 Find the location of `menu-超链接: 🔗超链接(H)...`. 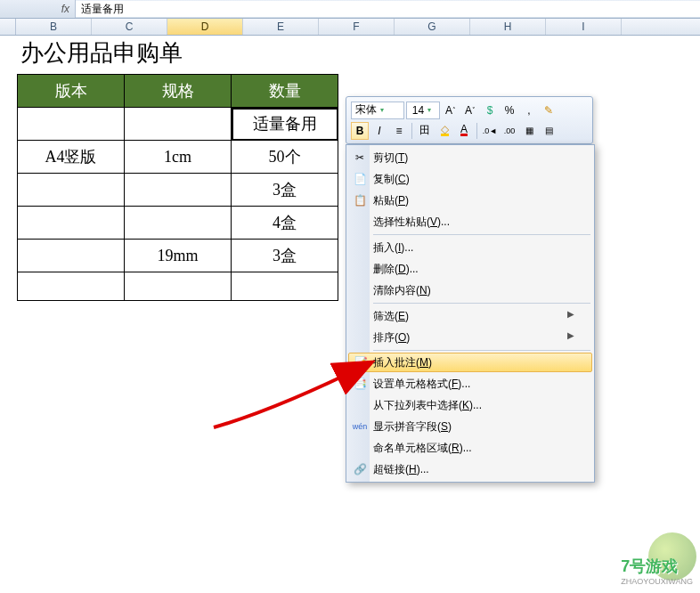

menu-超链接: 🔗超链接(H)... is located at coordinates (470, 469).